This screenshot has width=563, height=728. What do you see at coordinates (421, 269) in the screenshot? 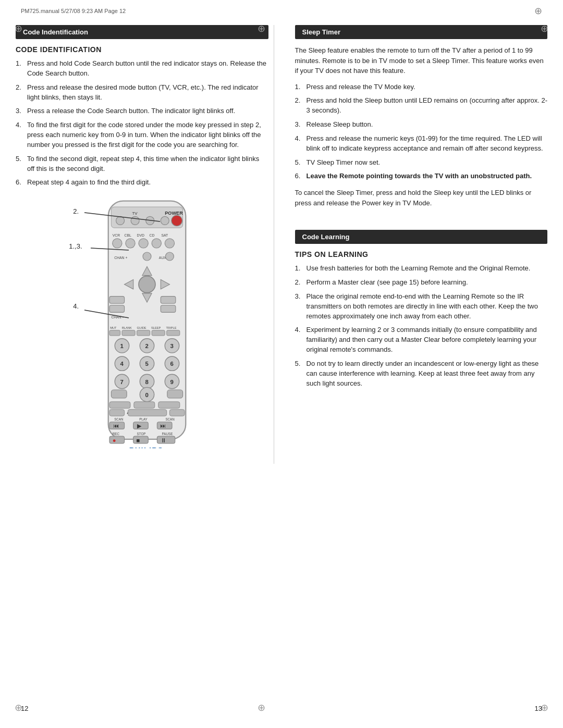
I see `learning-step-1: 1. Use fresh batteries for both the Lear…` at bounding box center [421, 269].